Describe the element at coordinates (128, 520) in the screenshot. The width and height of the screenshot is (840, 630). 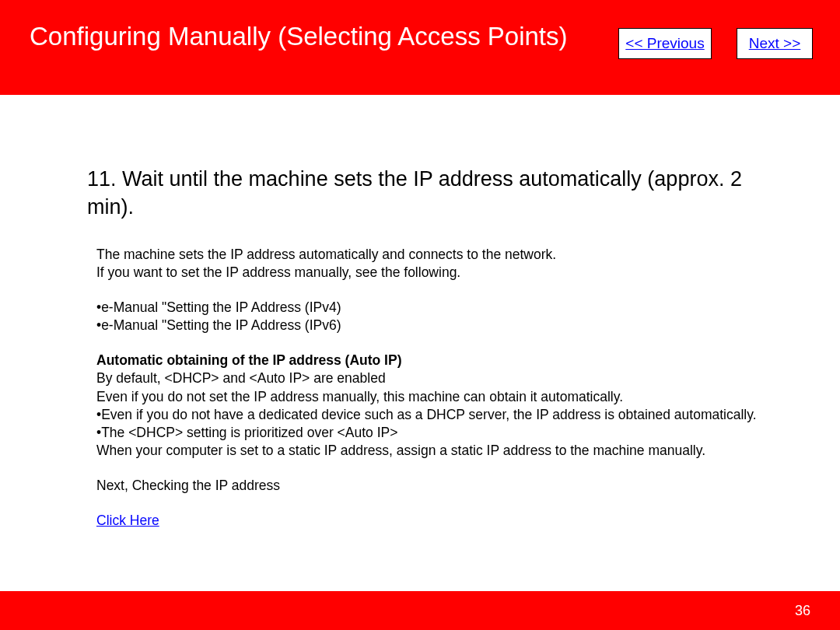
I see `click-here-link: Click Here` at that location.